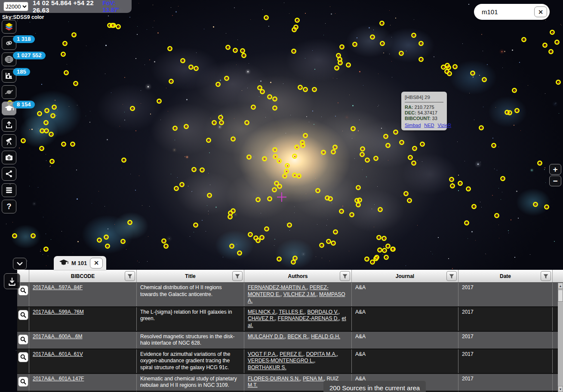 Image resolution: width=563 pixels, height=392 pixels. What do you see at coordinates (281, 361) in the screenshot?
I see `author-link: VERDES-MONTENEGRO L.` at bounding box center [281, 361].